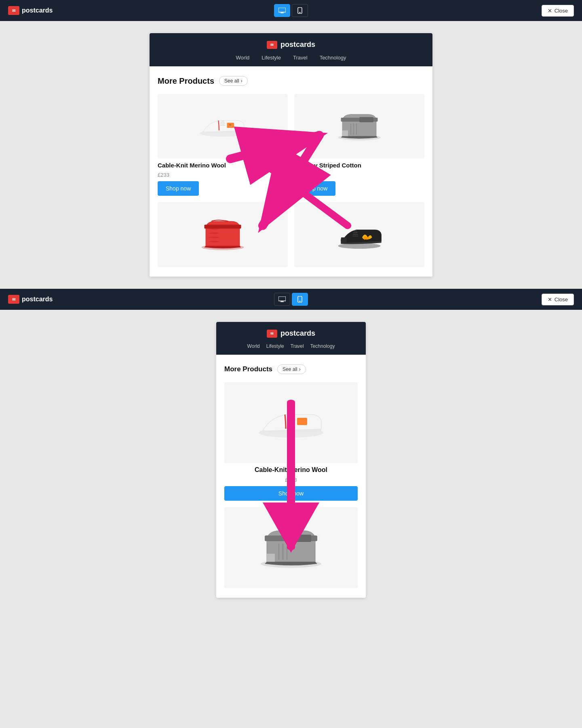 The width and height of the screenshot is (582, 728). I want to click on email-nav-desktop: World Lifestyle Travel Technology, so click(291, 57).